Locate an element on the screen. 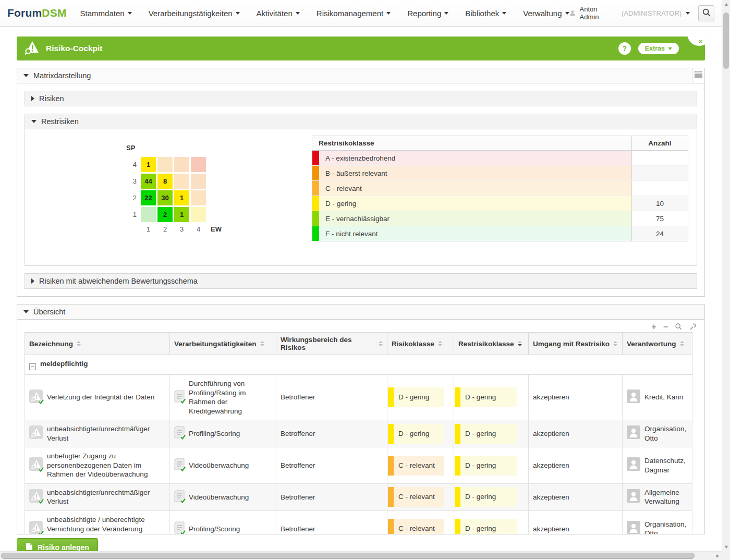 This screenshot has height=560, width=730. col-header-risikoklasse: Risikoklasse is located at coordinates (421, 344).